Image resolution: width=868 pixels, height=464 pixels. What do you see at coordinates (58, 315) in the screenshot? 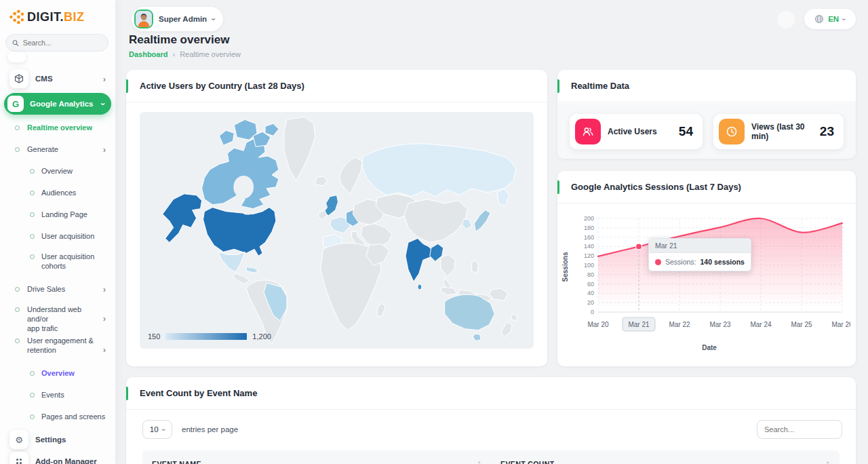
I see `sidebar-item-understand-traffic: Understand web and/orapp trafic ›` at bounding box center [58, 315].